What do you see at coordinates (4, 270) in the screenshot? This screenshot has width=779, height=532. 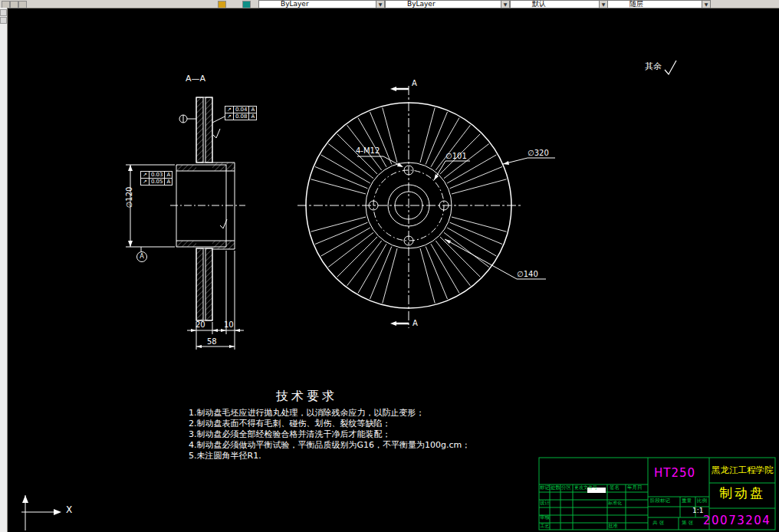 I see `docked-toolbar` at bounding box center [4, 270].